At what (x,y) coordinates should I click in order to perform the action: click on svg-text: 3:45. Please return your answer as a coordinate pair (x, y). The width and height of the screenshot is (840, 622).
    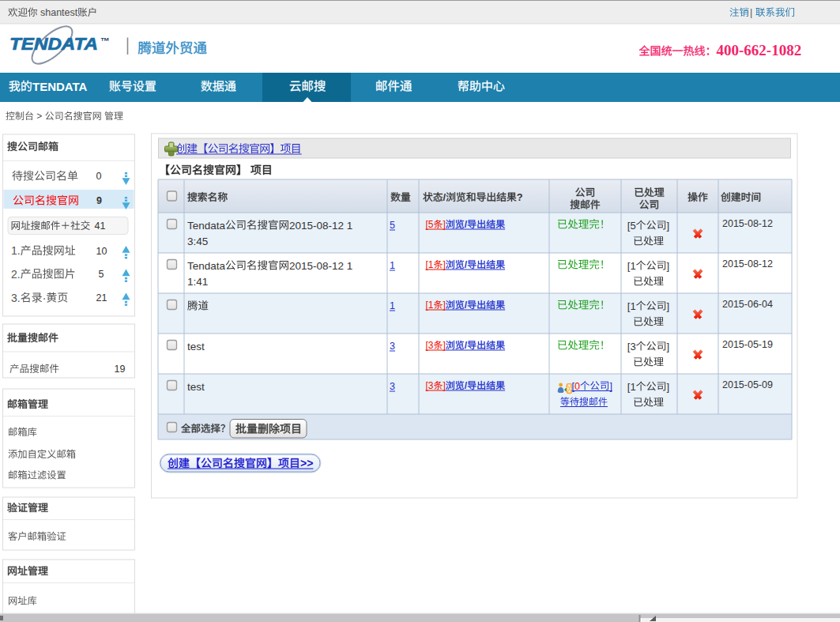
    Looking at the image, I should click on (198, 242).